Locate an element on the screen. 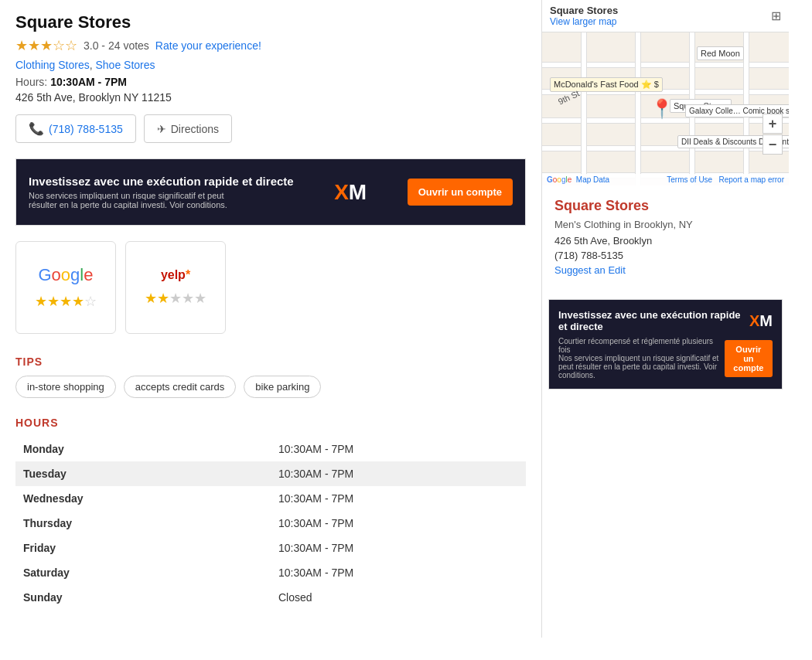 The width and height of the screenshot is (812, 660). ad-title: Investissez avec une exécution rapide et… is located at coordinates (161, 181).